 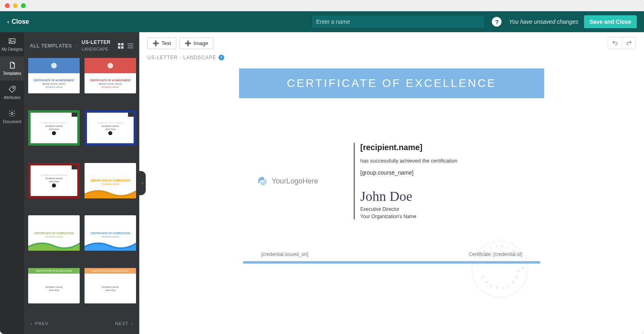 What do you see at coordinates (121, 46) in the screenshot?
I see `grid-view-icon` at bounding box center [121, 46].